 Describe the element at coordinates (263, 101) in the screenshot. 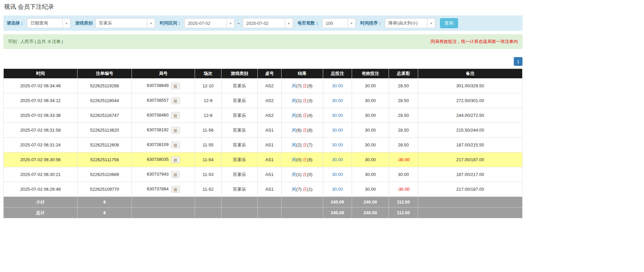

I see `table-row: 2025-07-02 06:34:12522625118044630738557…` at that location.